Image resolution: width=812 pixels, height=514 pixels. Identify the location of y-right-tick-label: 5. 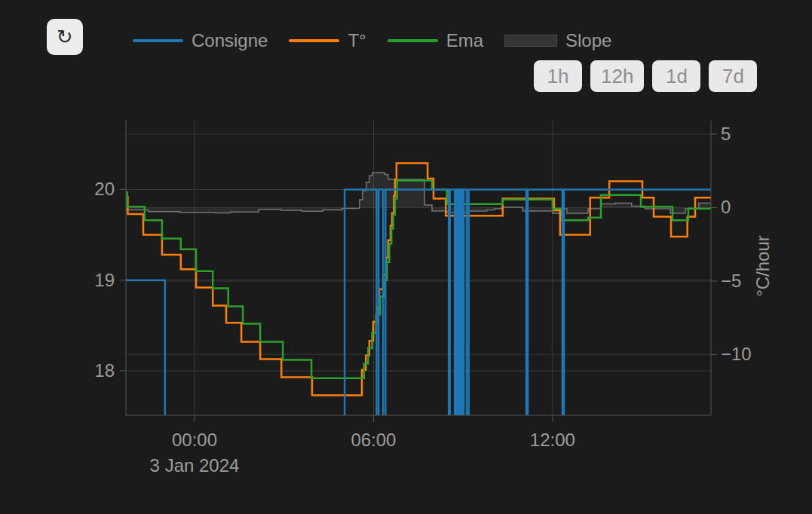
(725, 134).